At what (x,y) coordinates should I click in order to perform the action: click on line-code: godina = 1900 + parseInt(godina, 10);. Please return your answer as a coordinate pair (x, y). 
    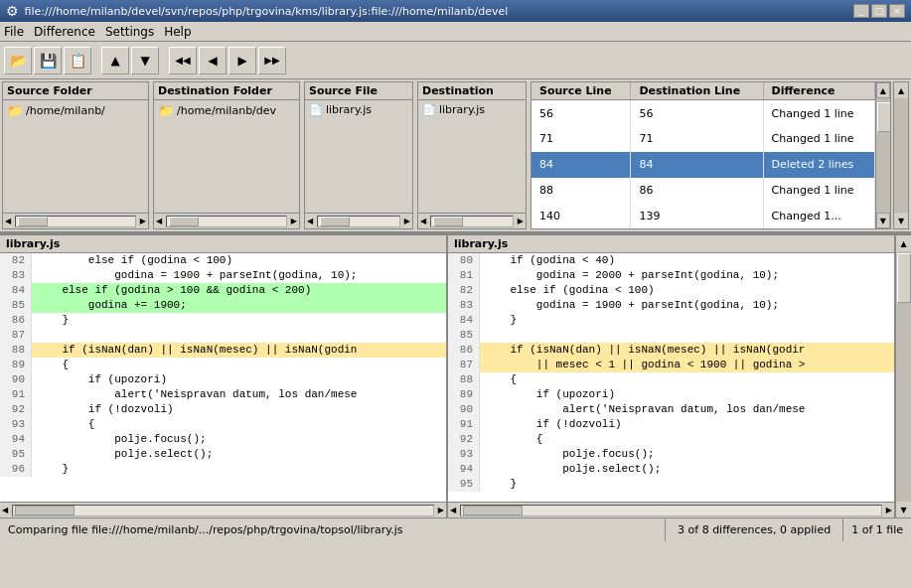
    Looking at the image, I should click on (630, 306).